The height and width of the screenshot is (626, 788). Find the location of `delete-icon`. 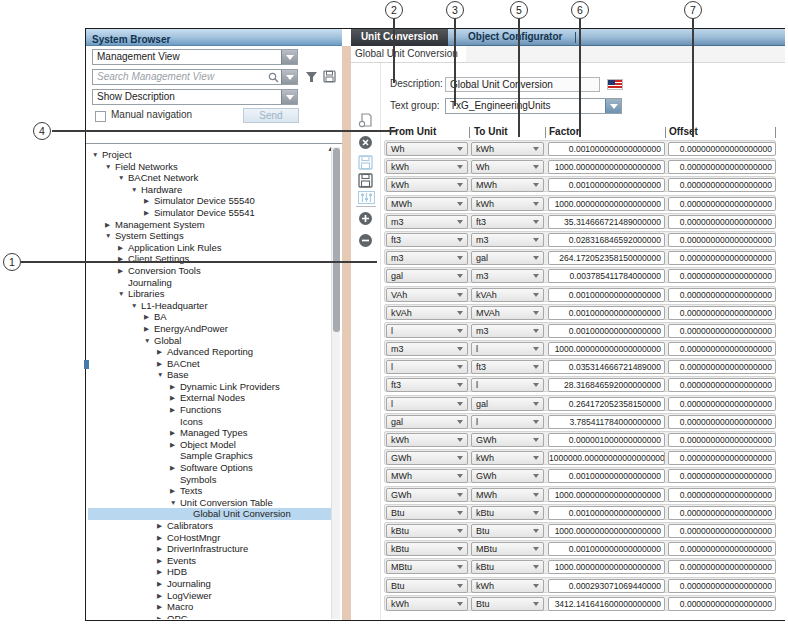

delete-icon is located at coordinates (366, 142).